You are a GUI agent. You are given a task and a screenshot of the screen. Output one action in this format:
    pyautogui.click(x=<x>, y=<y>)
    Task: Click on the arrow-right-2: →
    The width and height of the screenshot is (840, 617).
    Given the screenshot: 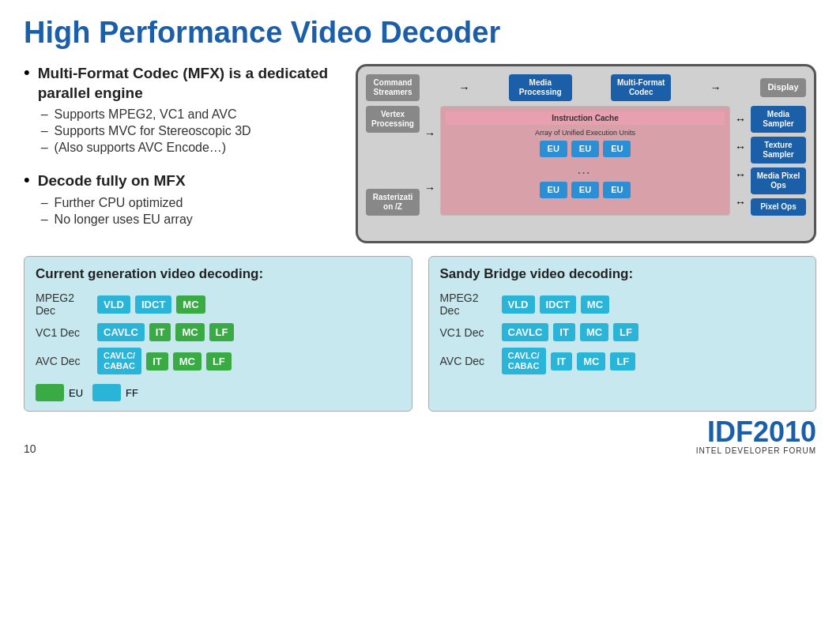 What is the action you would take?
    pyautogui.click(x=716, y=88)
    